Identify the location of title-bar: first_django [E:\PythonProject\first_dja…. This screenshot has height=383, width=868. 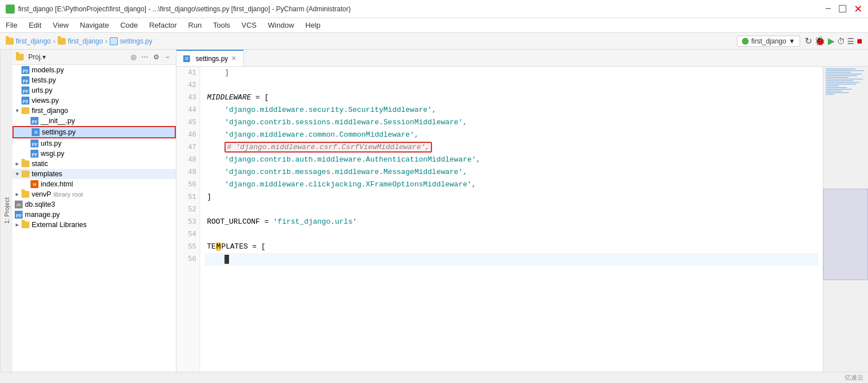
(434, 9).